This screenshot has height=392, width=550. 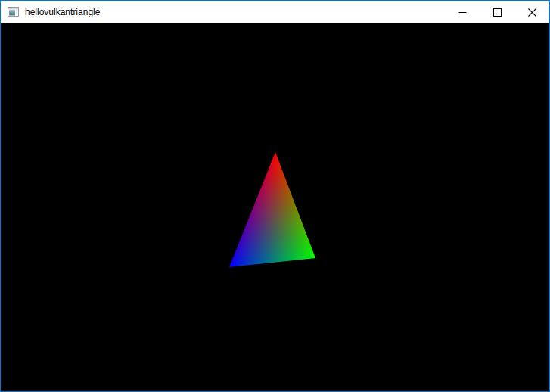 What do you see at coordinates (14, 12) in the screenshot?
I see `app-window-icon` at bounding box center [14, 12].